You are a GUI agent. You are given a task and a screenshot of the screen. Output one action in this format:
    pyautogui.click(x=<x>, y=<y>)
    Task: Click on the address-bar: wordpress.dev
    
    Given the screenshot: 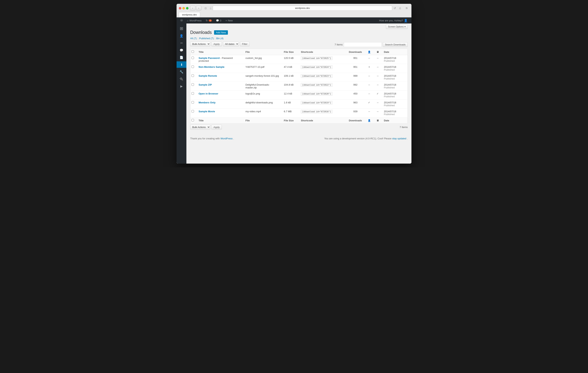 What is the action you would take?
    pyautogui.click(x=302, y=8)
    